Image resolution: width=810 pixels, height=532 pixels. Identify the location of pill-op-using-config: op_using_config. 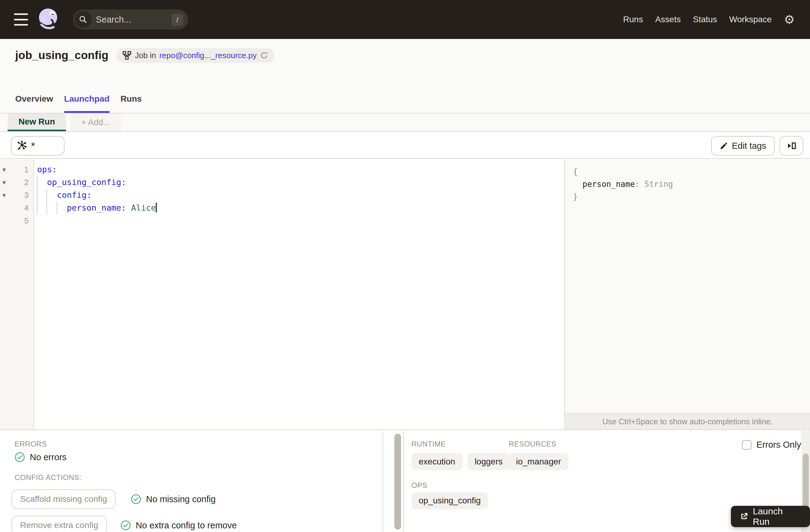
(450, 501).